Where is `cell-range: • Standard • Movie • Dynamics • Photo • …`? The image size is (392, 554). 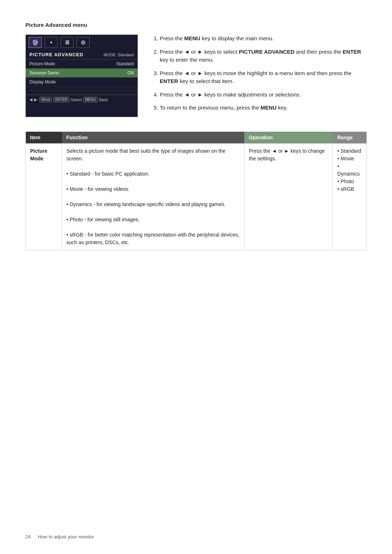 cell-range: • Standard • Movie • Dynamics • Photo • … is located at coordinates (350, 197).